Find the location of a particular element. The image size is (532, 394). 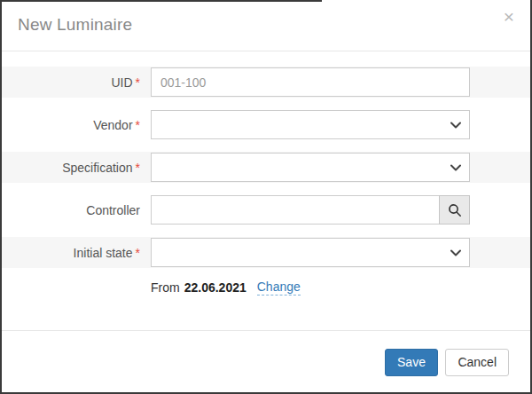

initial-state-label: Initial state* is located at coordinates (71, 253).